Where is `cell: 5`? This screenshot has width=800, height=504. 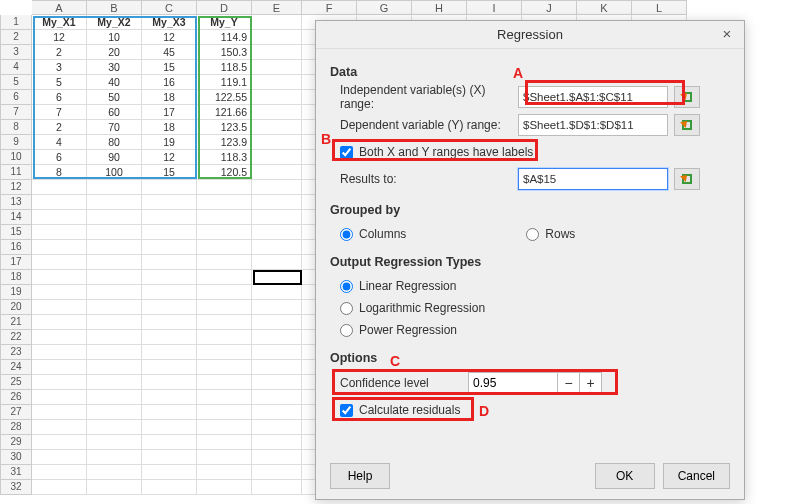
cell: 5 is located at coordinates (60, 82).